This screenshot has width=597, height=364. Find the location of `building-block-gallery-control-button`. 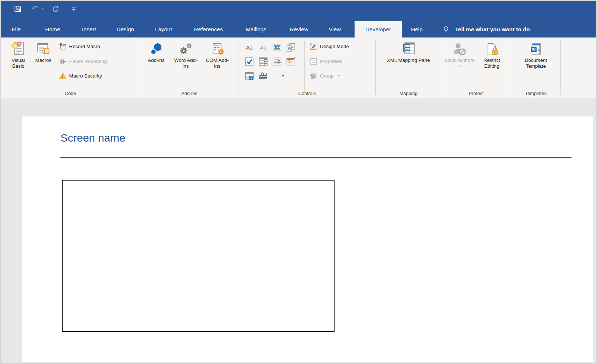

building-block-gallery-control-button is located at coordinates (291, 47).